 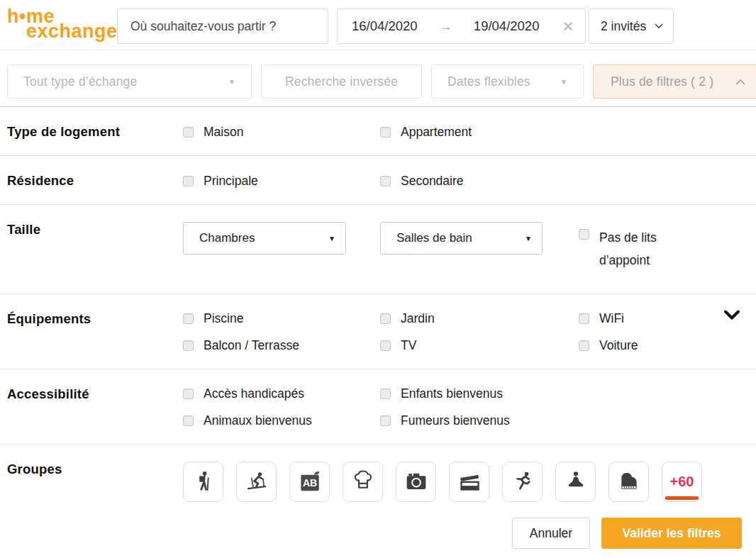 What do you see at coordinates (416, 482) in the screenshot?
I see `group-photography-button` at bounding box center [416, 482].